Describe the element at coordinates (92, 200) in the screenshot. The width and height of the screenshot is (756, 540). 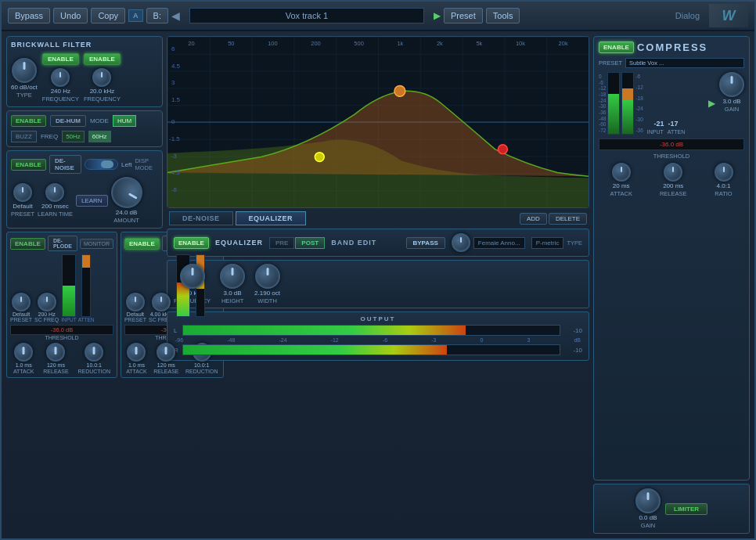
I see `denoise-learn-btn: LEARN` at that location.